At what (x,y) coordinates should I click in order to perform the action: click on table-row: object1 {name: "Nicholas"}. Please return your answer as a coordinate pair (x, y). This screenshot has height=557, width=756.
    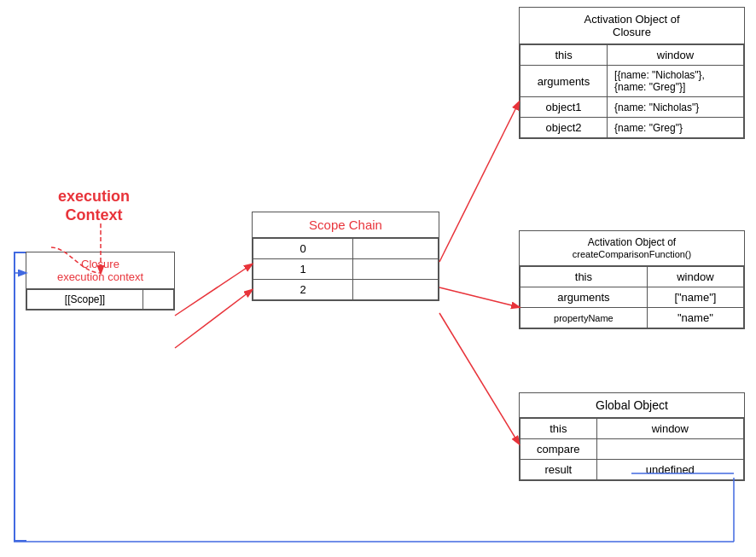
    Looking at the image, I should click on (632, 107).